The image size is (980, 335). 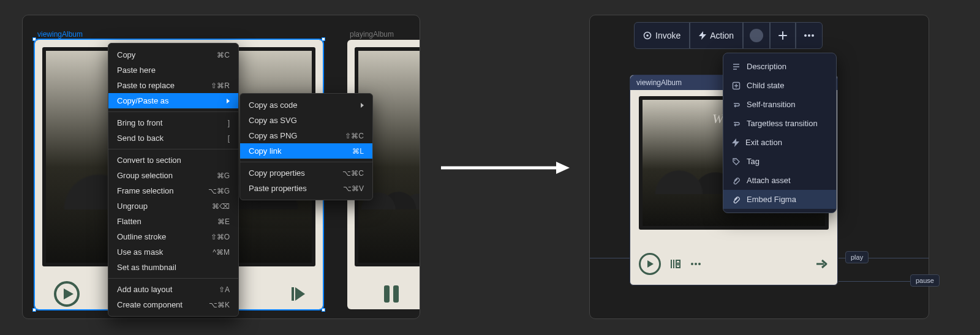 What do you see at coordinates (780, 162) in the screenshot?
I see `menu-item-tag: Tag` at bounding box center [780, 162].